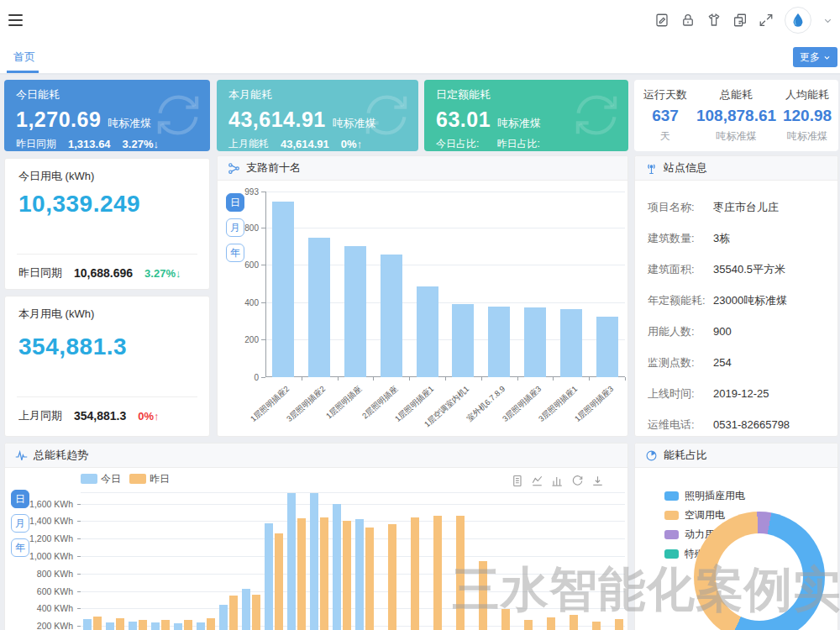  I want to click on y-axis-tick-label: 1,000 KWh, so click(51, 556).